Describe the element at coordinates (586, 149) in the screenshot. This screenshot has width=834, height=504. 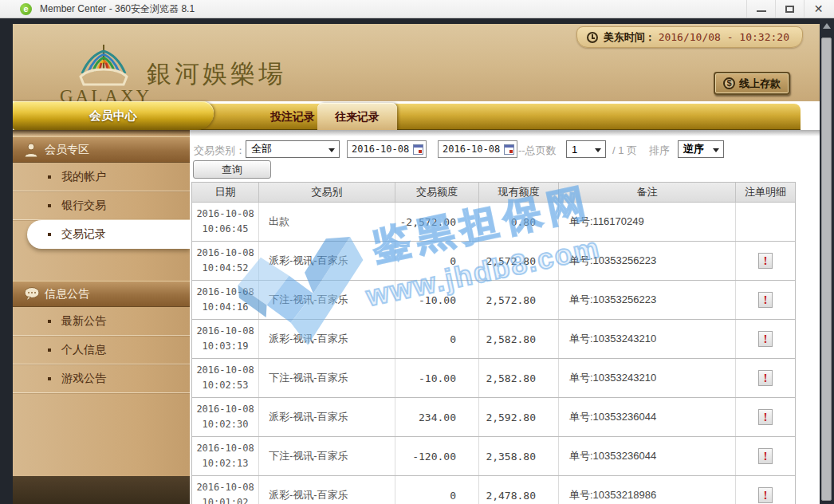
I see `page-select: 1` at that location.